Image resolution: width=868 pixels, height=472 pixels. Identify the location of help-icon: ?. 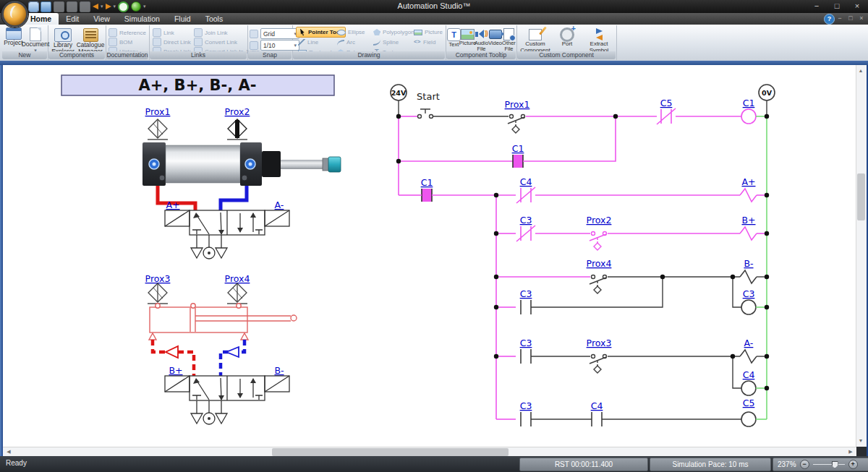
(829, 19).